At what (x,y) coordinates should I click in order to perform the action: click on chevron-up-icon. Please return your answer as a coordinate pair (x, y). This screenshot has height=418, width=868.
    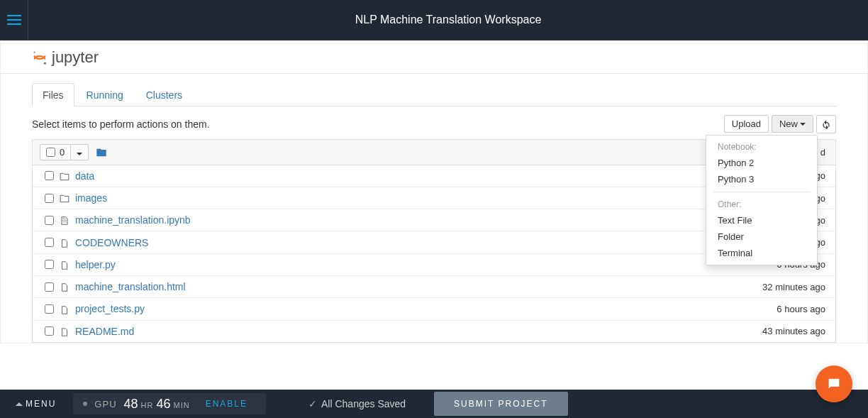
    Looking at the image, I should click on (19, 405).